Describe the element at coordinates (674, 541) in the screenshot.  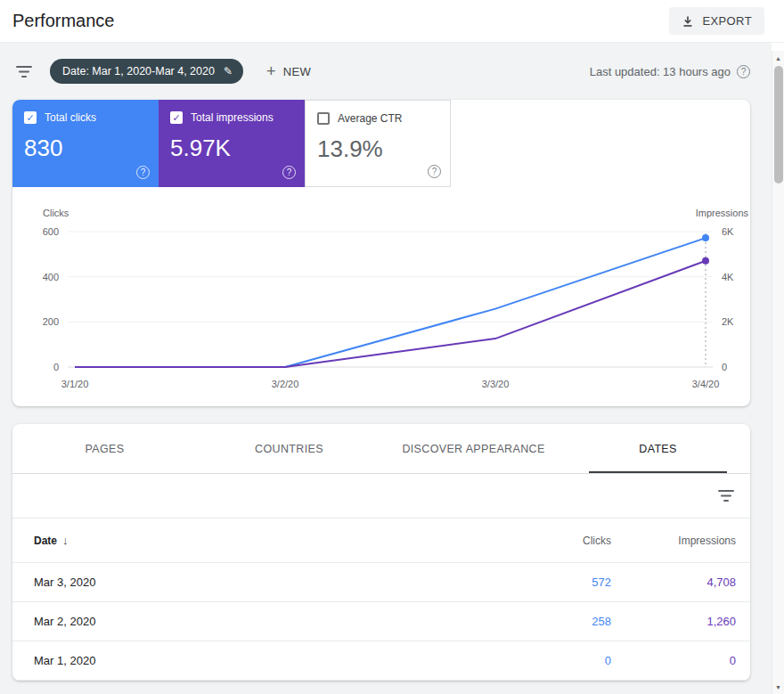
I see `column-header-impressions: Impressions` at that location.